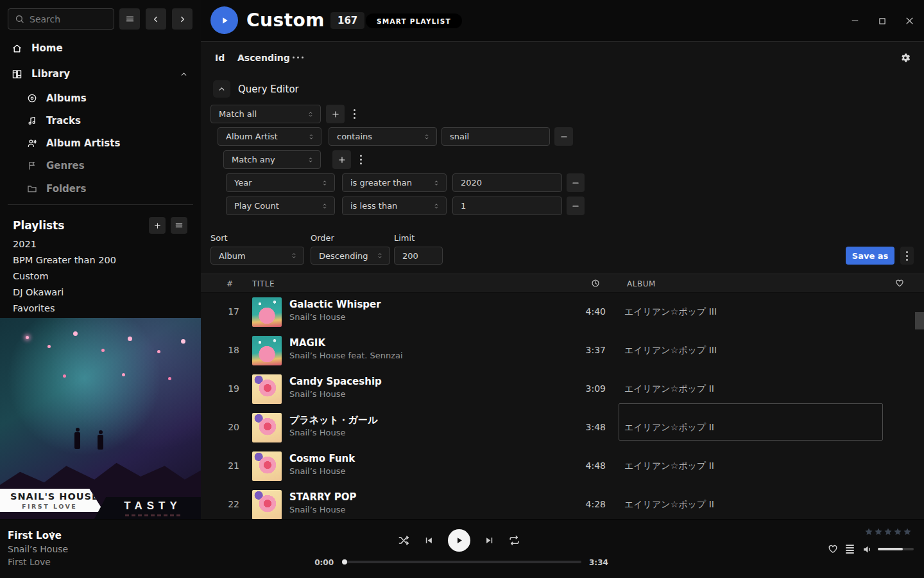  What do you see at coordinates (298, 58) in the screenshot?
I see `more-options-icon` at bounding box center [298, 58].